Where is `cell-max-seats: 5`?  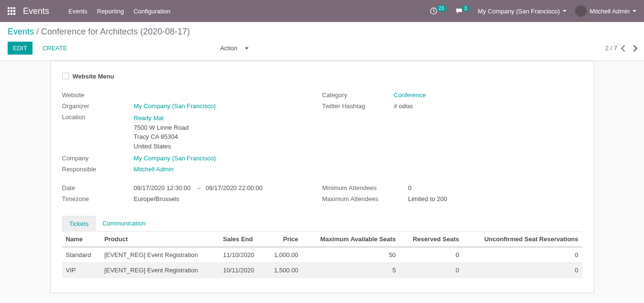
cell-max-seats: 5 is located at coordinates (351, 270).